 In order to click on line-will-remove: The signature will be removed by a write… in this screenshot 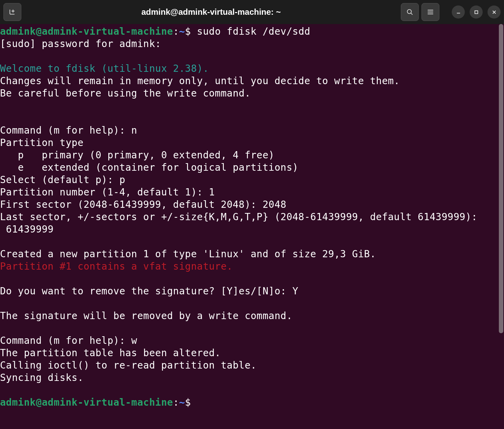, I will do `click(146, 316)`.